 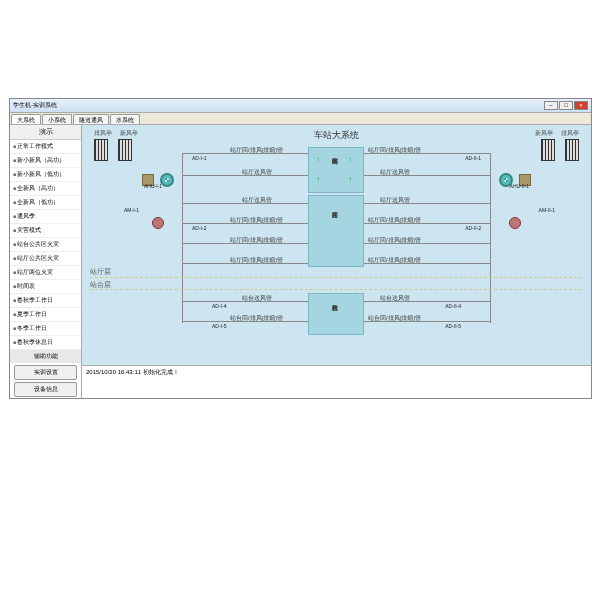 I want to click on log-panel: 2015/10/20 16:43:11 初始化完成！, so click(x=336, y=382).